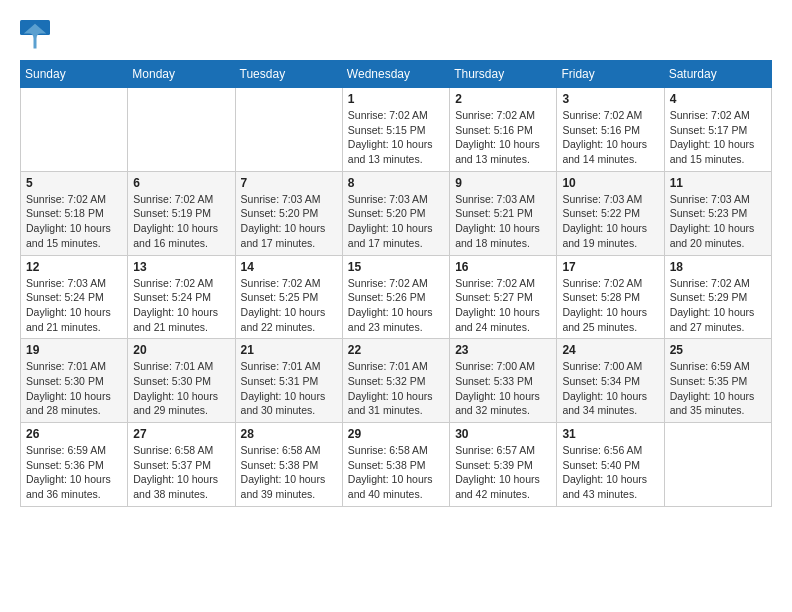 The image size is (792, 612). What do you see at coordinates (396, 74) in the screenshot?
I see `weekday-header: Wednesday` at bounding box center [396, 74].